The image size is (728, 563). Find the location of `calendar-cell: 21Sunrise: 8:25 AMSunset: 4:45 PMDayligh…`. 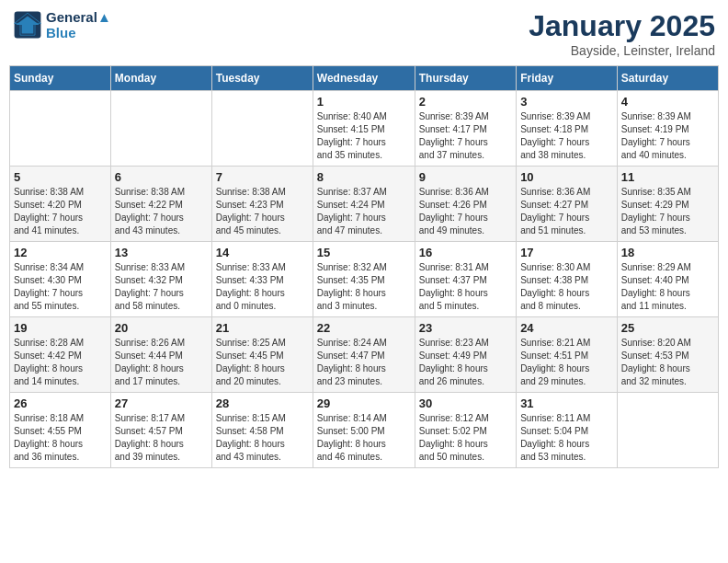

calendar-cell: 21Sunrise: 8:25 AMSunset: 4:45 PMDayligh… is located at coordinates (262, 355).